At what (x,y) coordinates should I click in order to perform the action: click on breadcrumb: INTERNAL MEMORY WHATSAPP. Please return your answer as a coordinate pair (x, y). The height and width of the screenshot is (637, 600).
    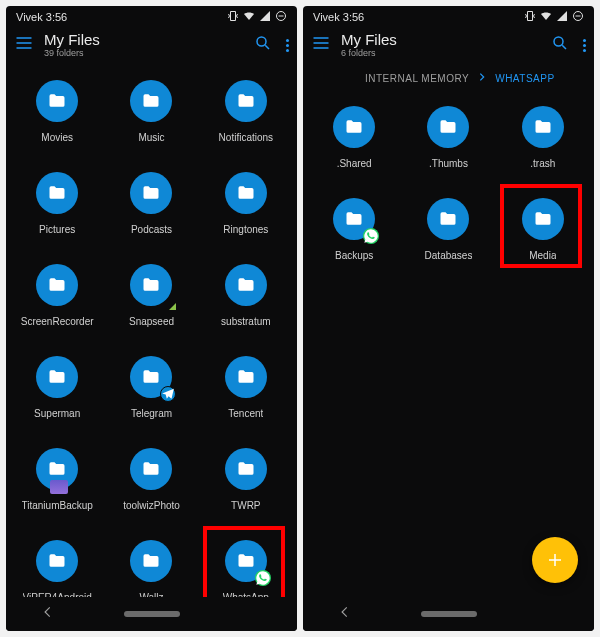
    Looking at the image, I should click on (448, 75).